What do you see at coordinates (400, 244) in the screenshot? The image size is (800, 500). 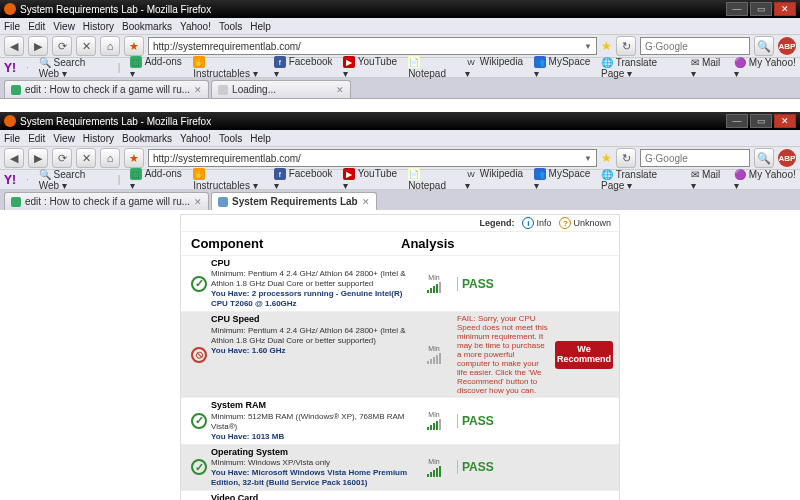 I see `header-row: Component Analysis` at bounding box center [400, 244].